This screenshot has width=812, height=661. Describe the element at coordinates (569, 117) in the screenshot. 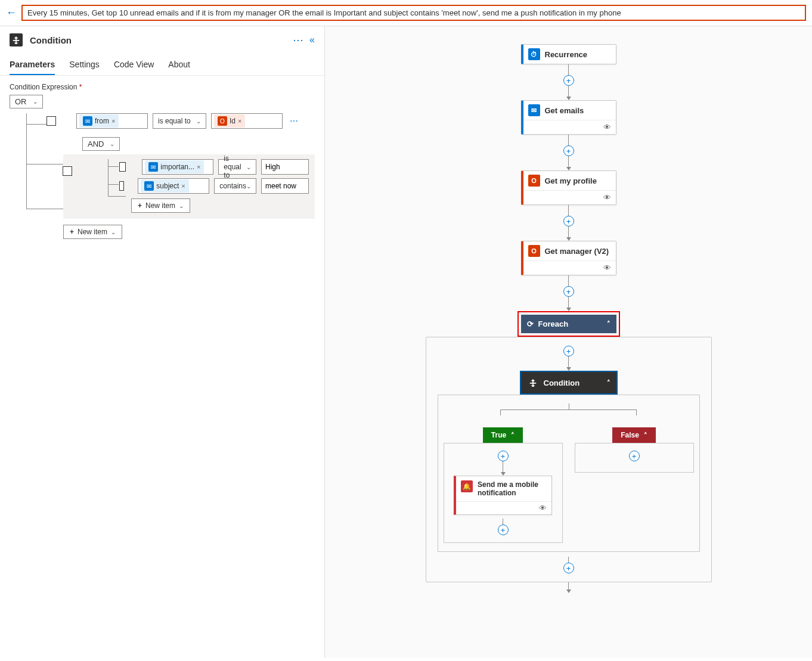

I see `card-get-emails: ✉Get emails 👁` at that location.